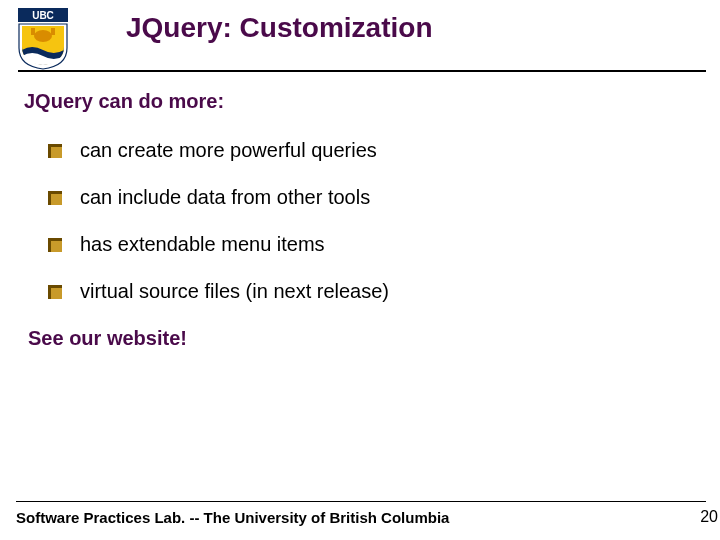 Image resolution: width=720 pixels, height=540 pixels. Describe the element at coordinates (225, 198) in the screenshot. I see `list-item-text: can include data from other tools` at that location.